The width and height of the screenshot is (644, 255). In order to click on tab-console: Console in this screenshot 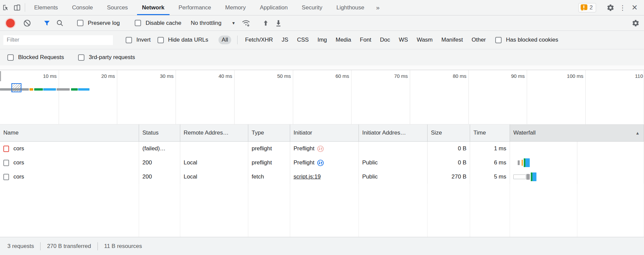, I will do `click(82, 7)`.